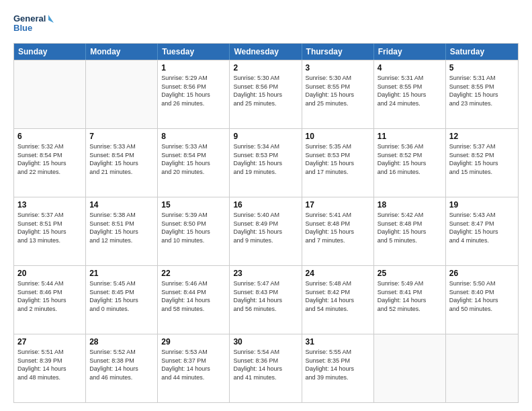  What do you see at coordinates (482, 94) in the screenshot?
I see `day-cell-5: 5Sunrise: 5:31 AM Sunset: 8:55 PM Daylig…` at bounding box center [482, 94].